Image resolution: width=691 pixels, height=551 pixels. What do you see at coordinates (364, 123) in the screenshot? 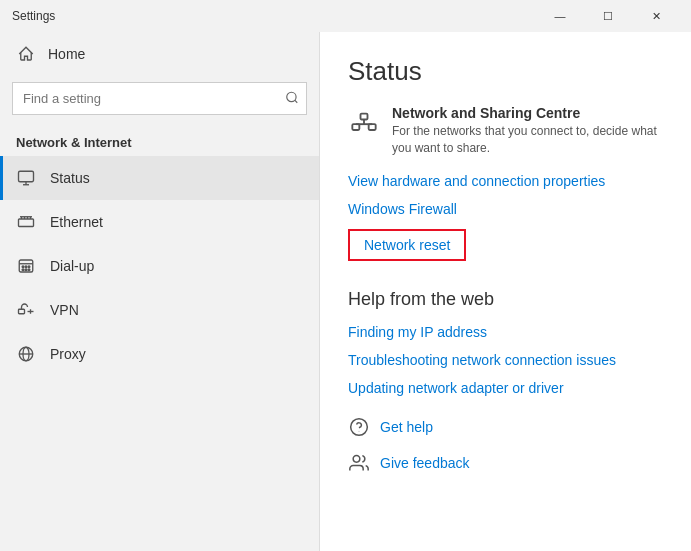
I see `network-sharing-icon` at bounding box center [364, 123].